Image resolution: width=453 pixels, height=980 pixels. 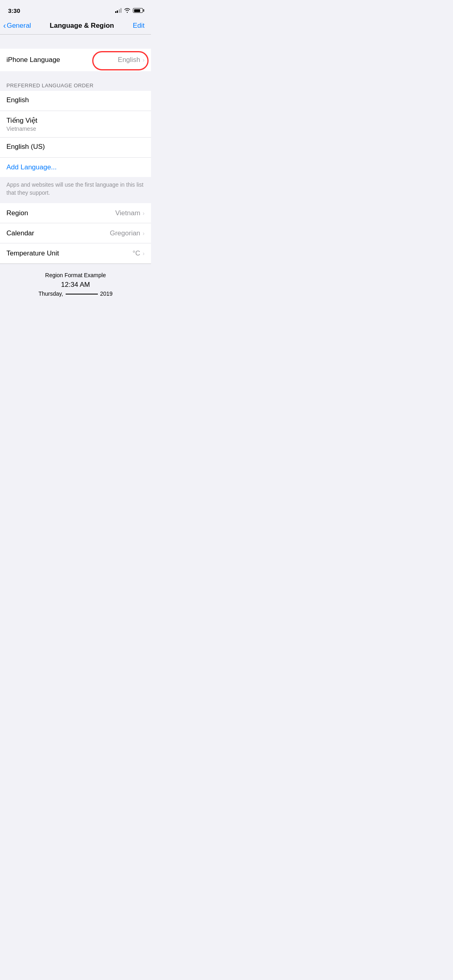 What do you see at coordinates (125, 233) in the screenshot?
I see `calendar-value: Gregorian` at bounding box center [125, 233].